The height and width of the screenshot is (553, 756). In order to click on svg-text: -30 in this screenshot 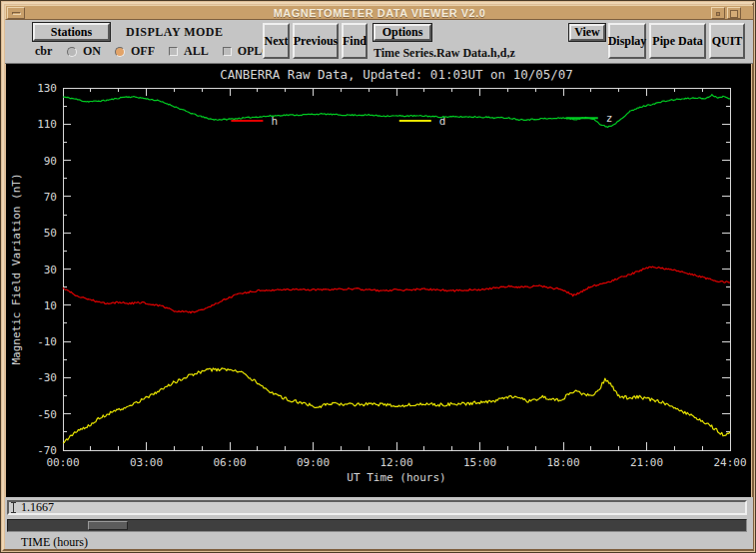, I will do `click(47, 377)`.